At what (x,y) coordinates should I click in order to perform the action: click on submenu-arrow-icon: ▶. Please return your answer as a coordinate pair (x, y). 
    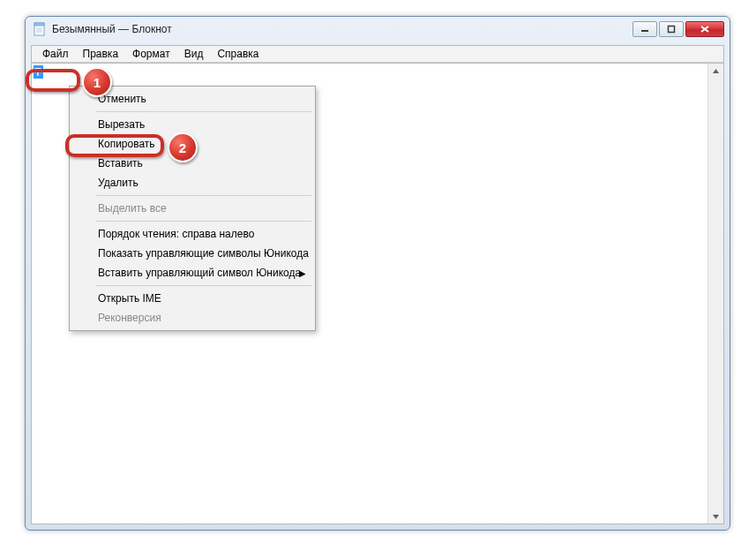
    Looking at the image, I should click on (303, 274).